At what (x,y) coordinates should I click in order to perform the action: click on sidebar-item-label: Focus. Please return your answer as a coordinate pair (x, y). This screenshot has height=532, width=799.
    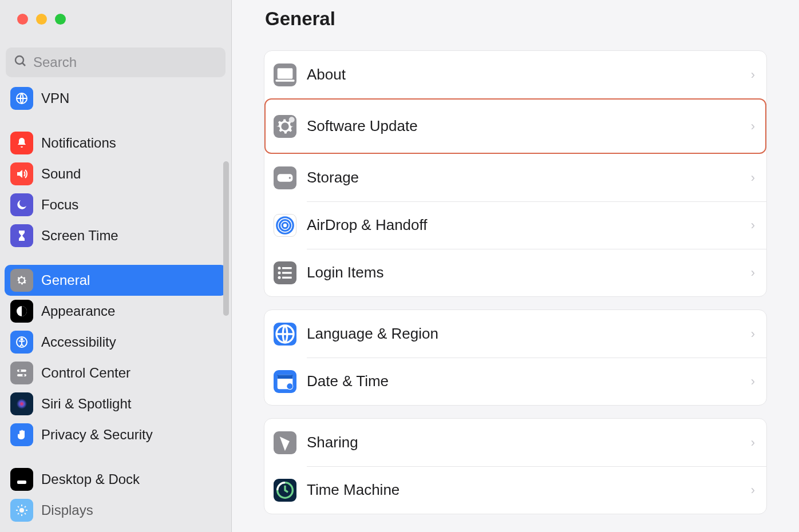
    Looking at the image, I should click on (60, 205).